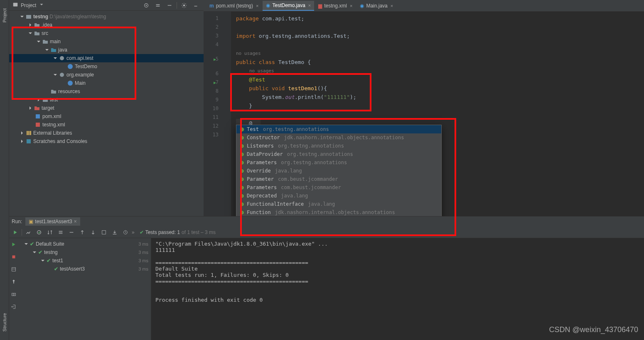  I want to click on tree-root: testng D:\java\testnglearn\testng, so click(106, 17).